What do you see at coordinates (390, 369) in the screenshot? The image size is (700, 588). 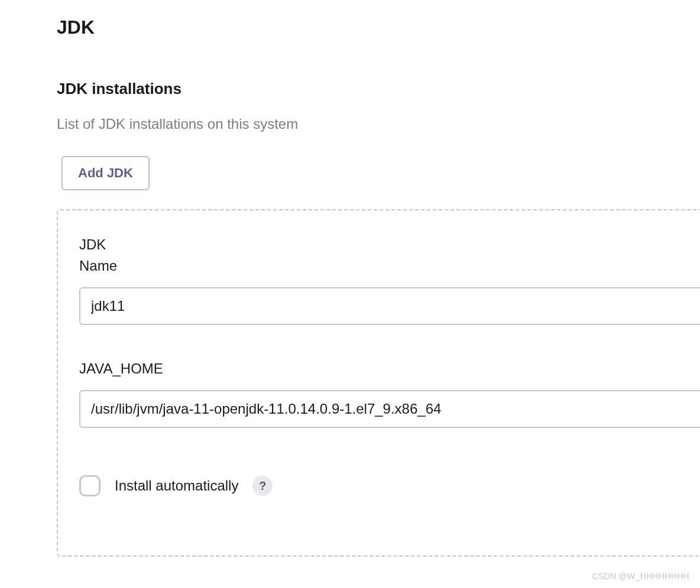 I see `java-home-label: JAVA_HOME` at bounding box center [390, 369].